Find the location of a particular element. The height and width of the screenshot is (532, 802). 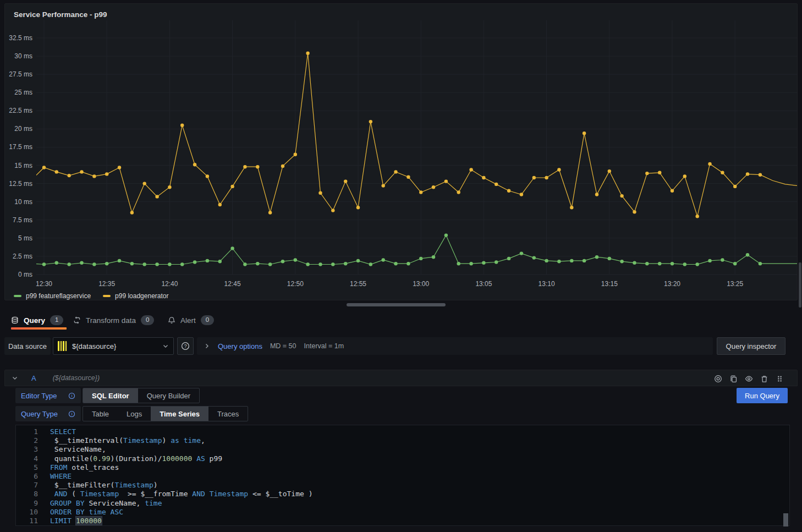

sql-line: 8 AND ( Timestamp >= $__fromTime AND Tim… is located at coordinates (403, 494).